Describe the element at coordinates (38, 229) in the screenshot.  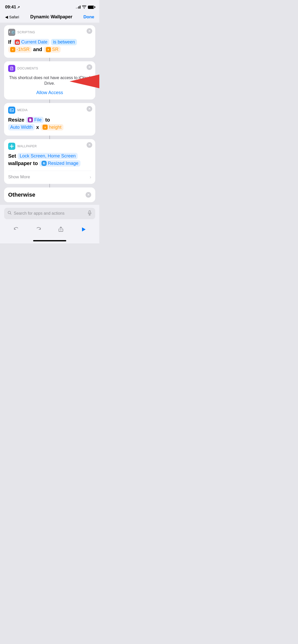
I see `redo-button` at that location.